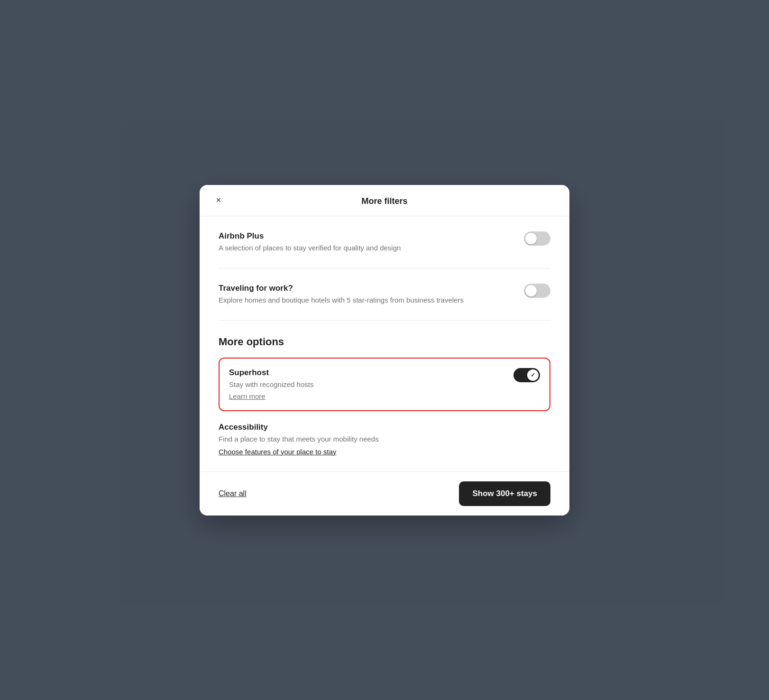  What do you see at coordinates (527, 375) in the screenshot?
I see `superhost-toggle` at bounding box center [527, 375].